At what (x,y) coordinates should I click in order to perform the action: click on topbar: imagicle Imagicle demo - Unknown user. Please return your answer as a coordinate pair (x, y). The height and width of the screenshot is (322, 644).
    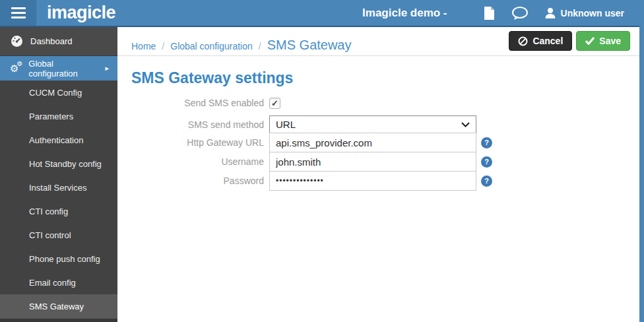
    Looking at the image, I should click on (322, 13).